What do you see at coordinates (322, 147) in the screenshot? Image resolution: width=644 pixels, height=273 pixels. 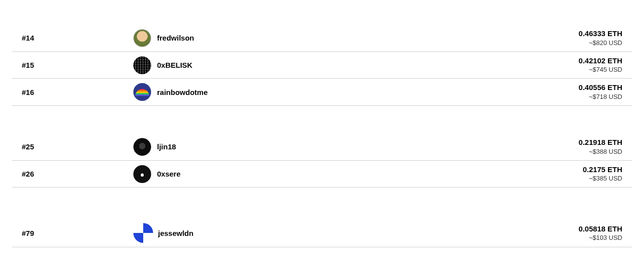 I see `leaderboard-row: #25ljin180.21918 ETH~$388 USD` at bounding box center [322, 147].